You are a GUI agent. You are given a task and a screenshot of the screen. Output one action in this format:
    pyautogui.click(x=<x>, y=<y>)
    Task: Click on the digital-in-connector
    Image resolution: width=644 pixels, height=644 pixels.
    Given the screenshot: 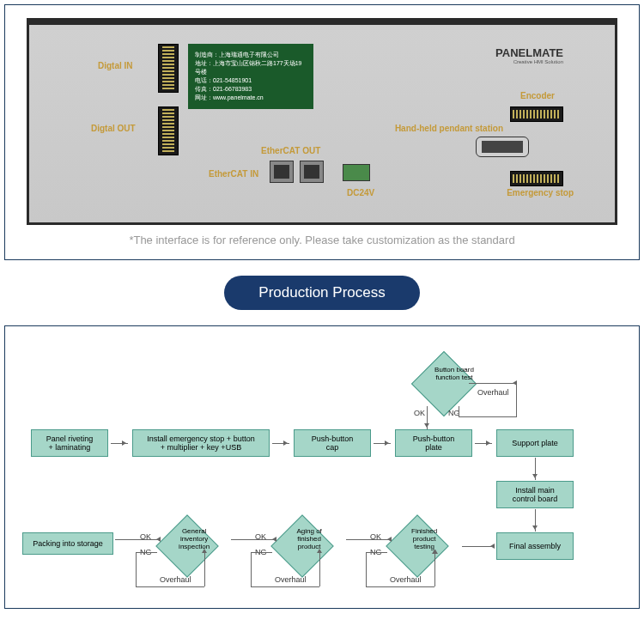 What is the action you would take?
    pyautogui.click(x=168, y=69)
    